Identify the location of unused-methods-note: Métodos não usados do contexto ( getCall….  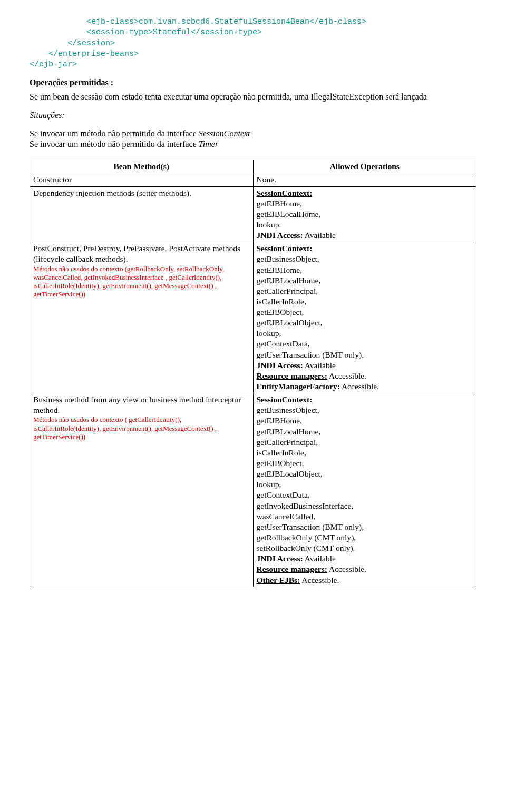
(141, 429).